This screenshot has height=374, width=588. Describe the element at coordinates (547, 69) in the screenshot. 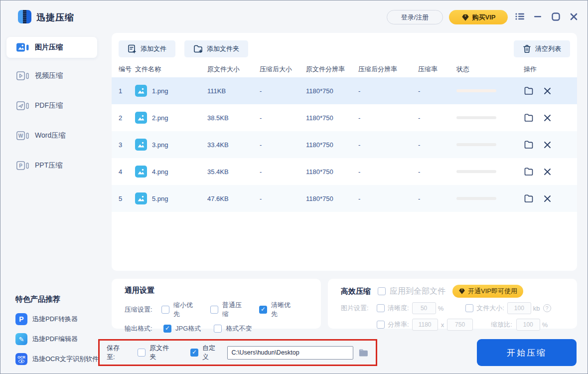

I see `col-header-actions: 操作` at that location.